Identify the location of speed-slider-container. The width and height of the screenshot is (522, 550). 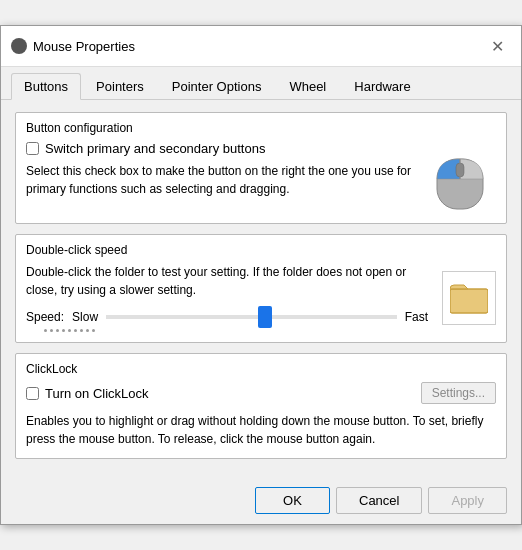
(252, 317).